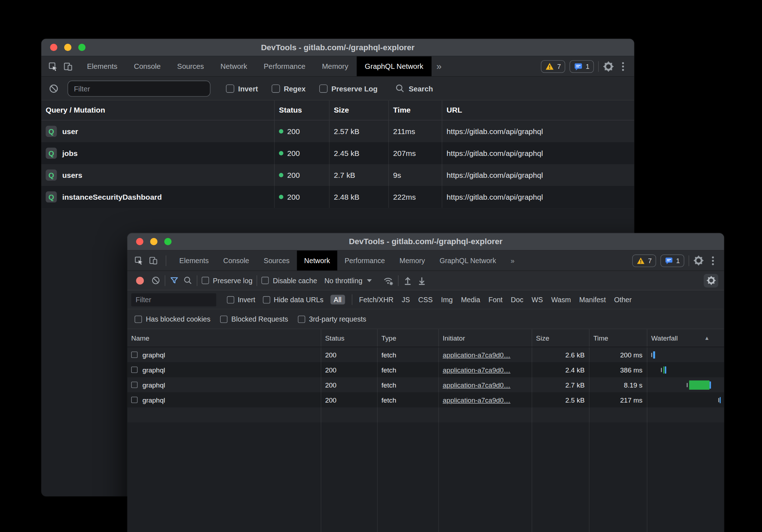 This screenshot has height=532, width=762. What do you see at coordinates (406, 300) in the screenshot?
I see `filter-chip-js: JS` at bounding box center [406, 300].